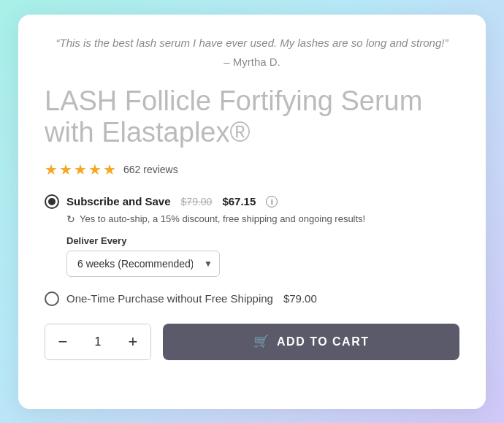 The image size is (504, 423). What do you see at coordinates (222, 219) in the screenshot?
I see `autoship-text: Yes to auto-ship, a 15% discount, free s…` at bounding box center [222, 219].